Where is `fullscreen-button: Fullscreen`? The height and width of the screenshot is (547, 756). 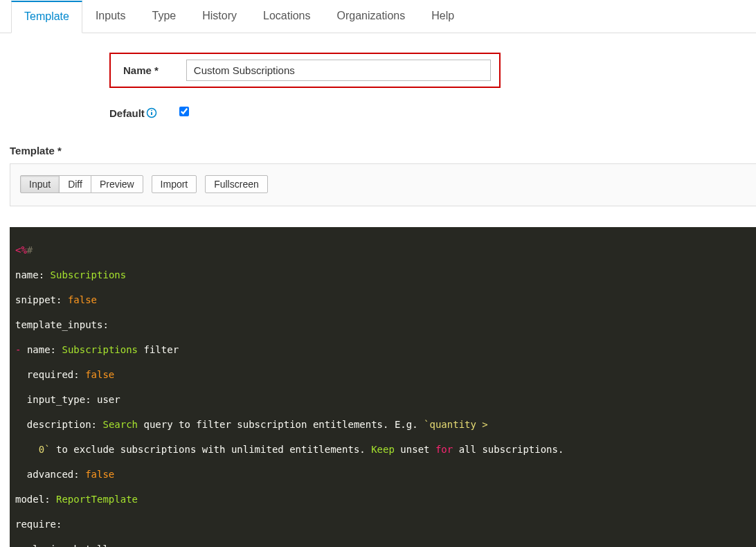
fullscreen-button: Fullscreen is located at coordinates (237, 184).